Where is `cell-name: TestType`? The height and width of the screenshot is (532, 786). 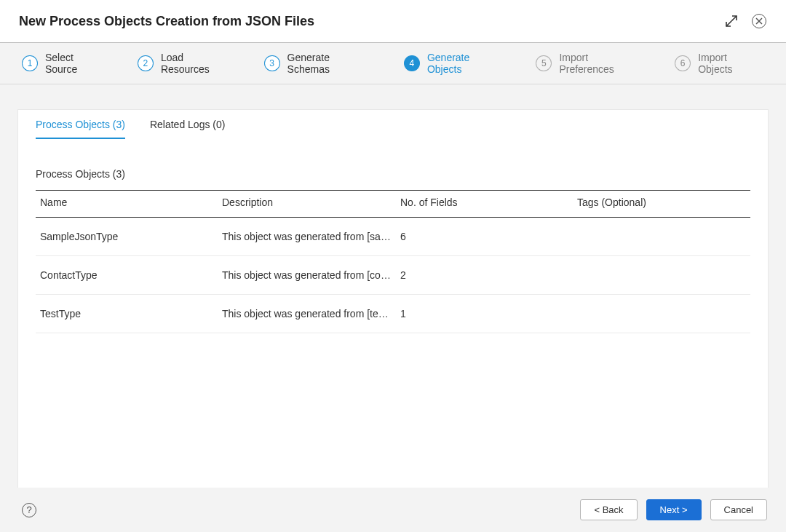 cell-name: TestType is located at coordinates (127, 314).